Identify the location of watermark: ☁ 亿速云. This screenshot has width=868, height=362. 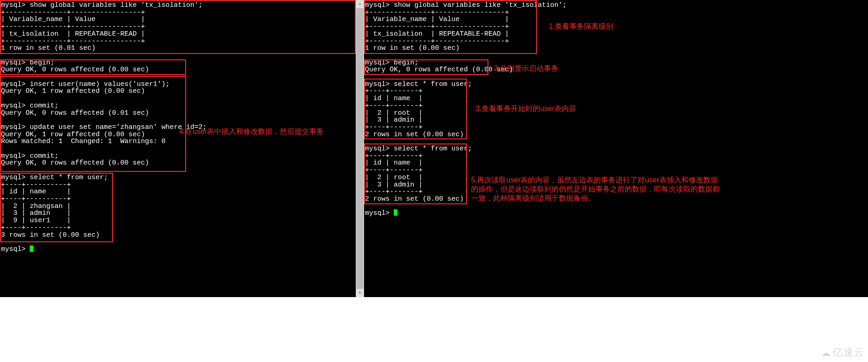
(843, 352).